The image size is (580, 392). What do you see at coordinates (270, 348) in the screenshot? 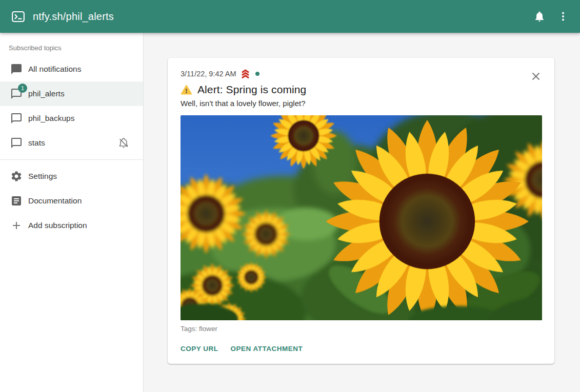
I see `open-attachment-button: OPEN ATTACHMENT` at bounding box center [270, 348].